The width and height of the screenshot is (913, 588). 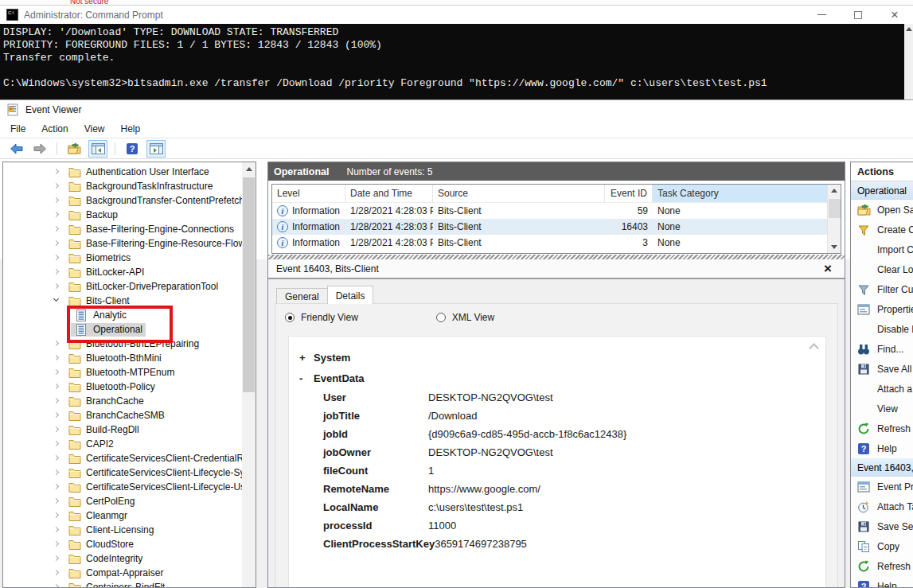 I want to click on cmd-scrollbar, so click(x=909, y=62).